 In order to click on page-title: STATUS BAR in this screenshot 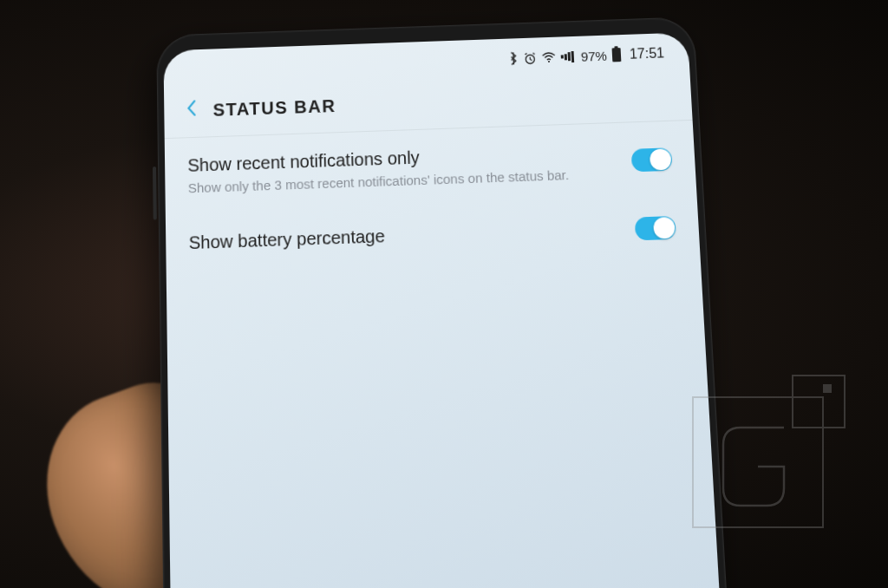, I will do `click(274, 108)`.